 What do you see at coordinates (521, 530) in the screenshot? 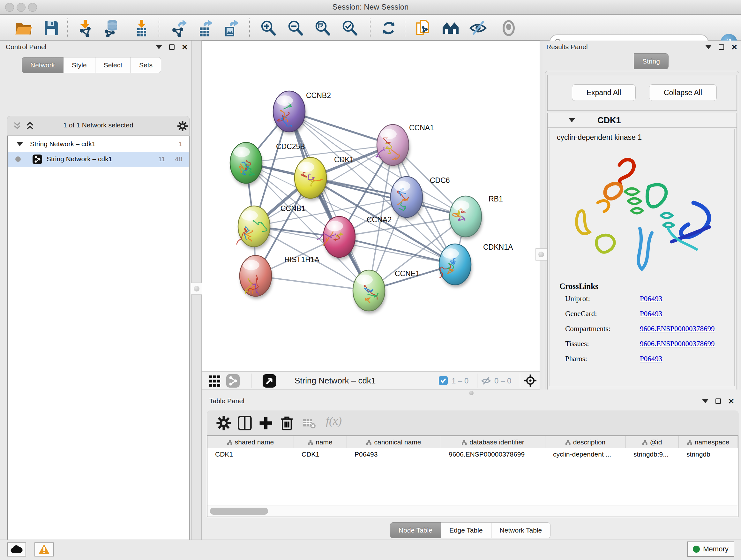
I see `tab-network-table: Network Table` at bounding box center [521, 530].